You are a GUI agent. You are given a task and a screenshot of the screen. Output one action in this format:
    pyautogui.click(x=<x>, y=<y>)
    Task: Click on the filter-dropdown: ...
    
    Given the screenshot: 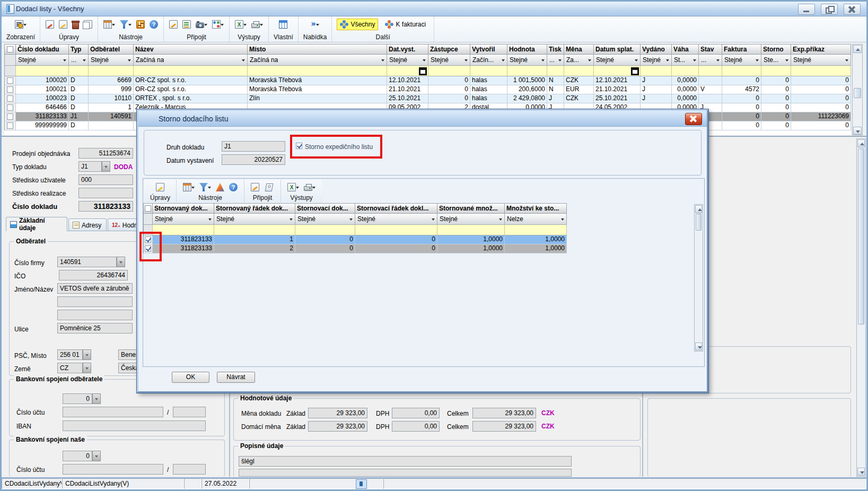 What is the action you would take?
    pyautogui.click(x=556, y=60)
    